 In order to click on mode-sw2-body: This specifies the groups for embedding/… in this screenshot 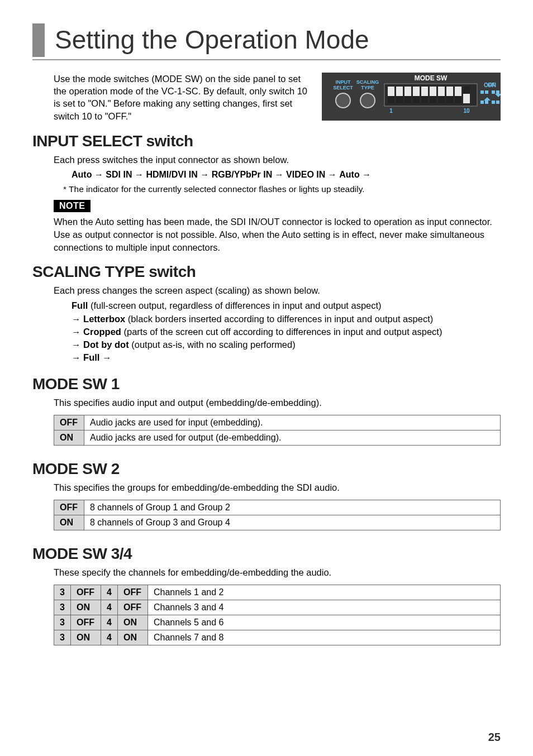, I will do `click(277, 488)`.